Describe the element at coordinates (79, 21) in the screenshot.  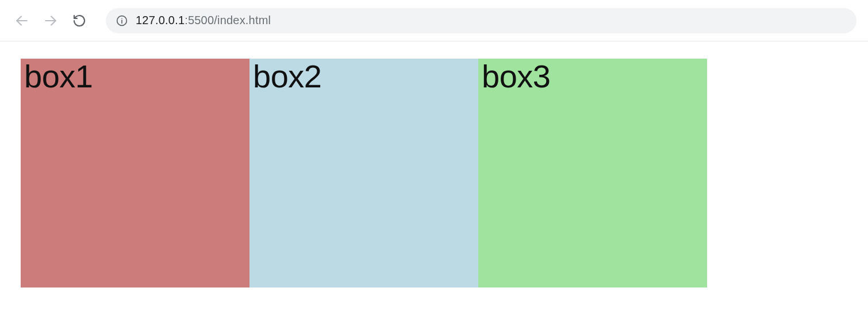
I see `reload-icon` at that location.